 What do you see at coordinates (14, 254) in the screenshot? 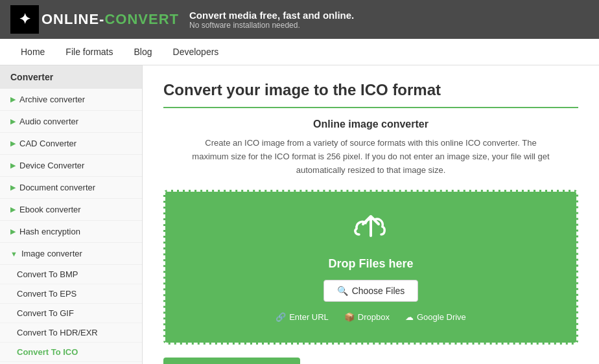
I see `arrow-icon-down: ▼` at bounding box center [14, 254].